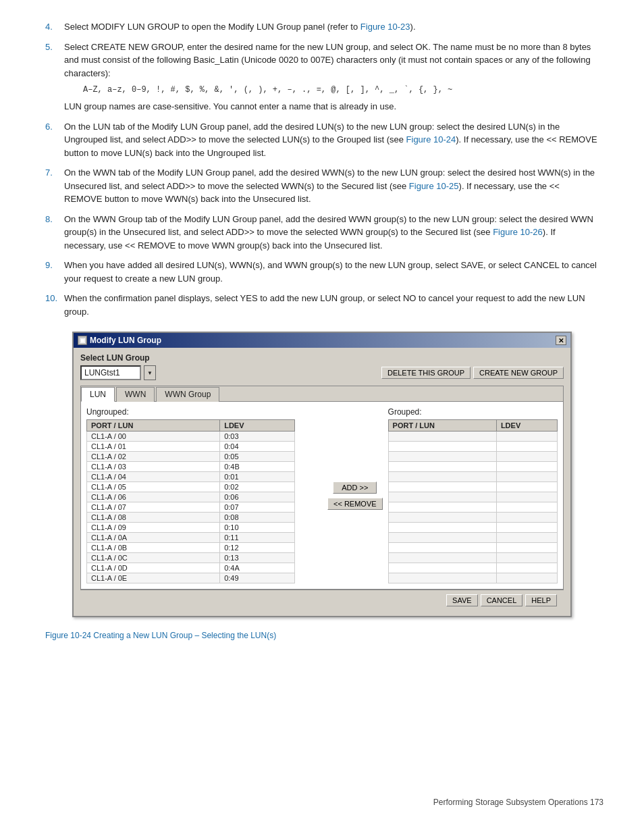 The width and height of the screenshot is (644, 834). I want to click on figure-10-25-link: Figure 10-25, so click(434, 186).